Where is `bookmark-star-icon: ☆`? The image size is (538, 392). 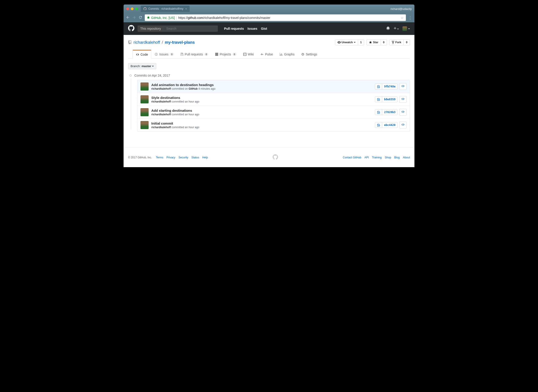 bookmark-star-icon: ☆ is located at coordinates (402, 18).